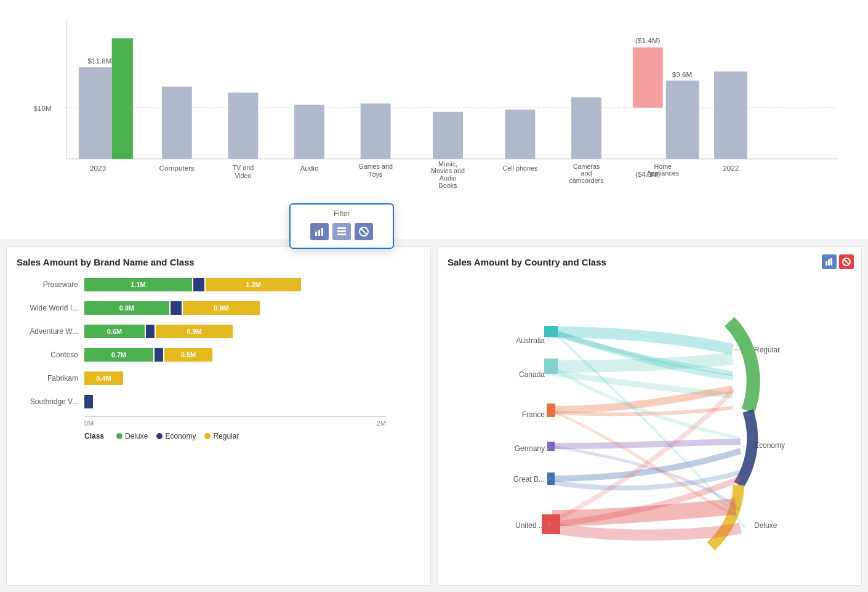 The width and height of the screenshot is (868, 592). What do you see at coordinates (219, 331) in the screenshot?
I see `hbar-row-adventure: Adventure W... 0.6M 0.9M` at bounding box center [219, 331].